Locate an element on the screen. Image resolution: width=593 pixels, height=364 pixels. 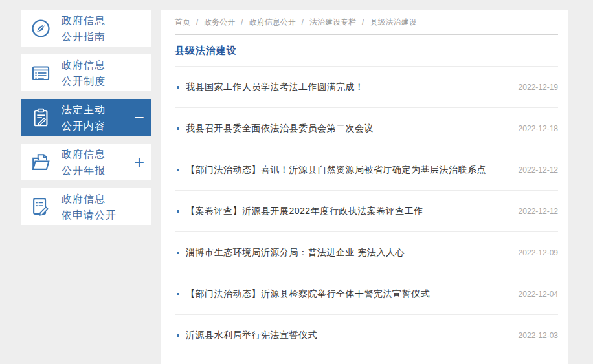
clipboard-pencil-icon is located at coordinates (41, 118).